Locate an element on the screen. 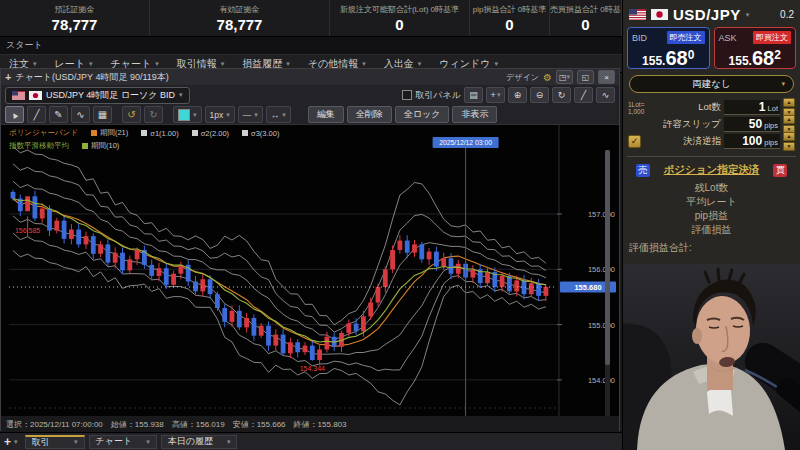 The image size is (800, 450). chart-window-titlebar: + チャート(USD/JPY 4時間足 90/119本) デザイン ⚙ ◳▾ ◱… is located at coordinates (310, 77).